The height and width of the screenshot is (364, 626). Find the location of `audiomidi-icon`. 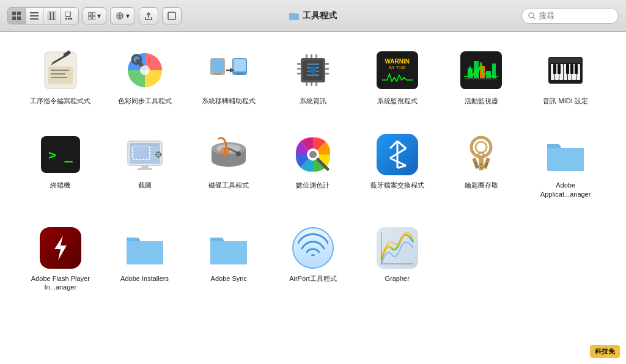

audiomidi-icon is located at coordinates (565, 70).